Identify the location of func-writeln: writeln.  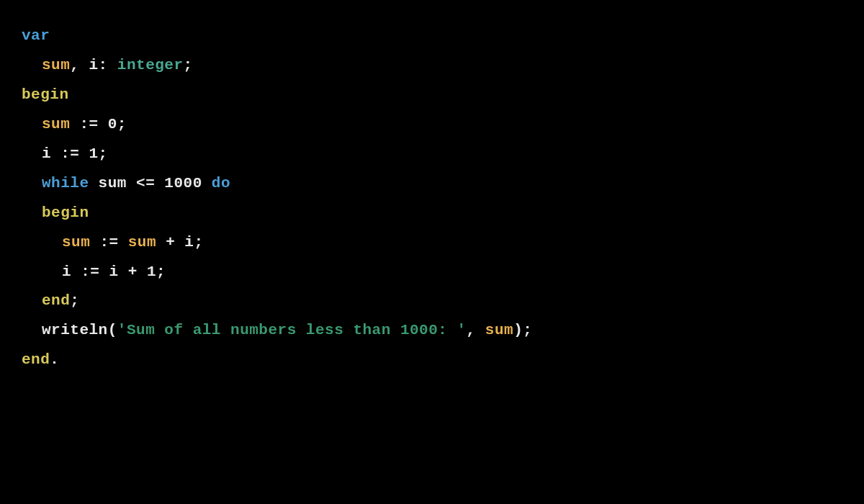
(75, 330).